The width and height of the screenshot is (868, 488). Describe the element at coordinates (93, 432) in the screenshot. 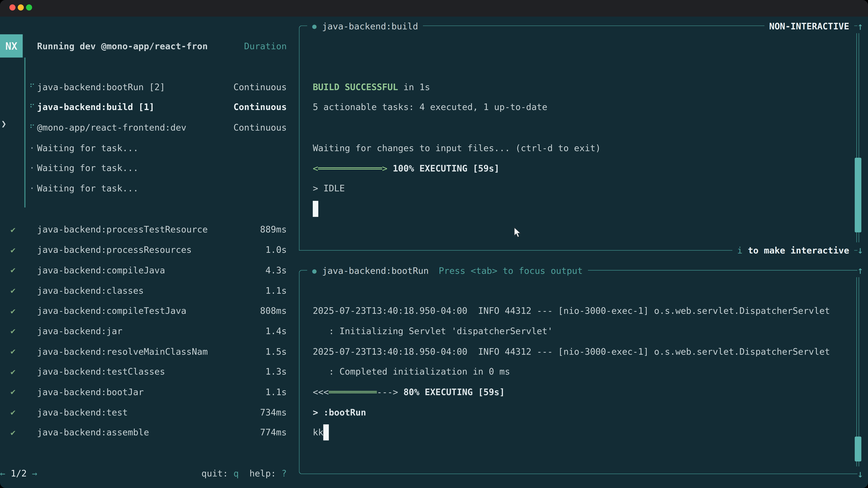

I see `task-label: java-backend:assemble` at that location.